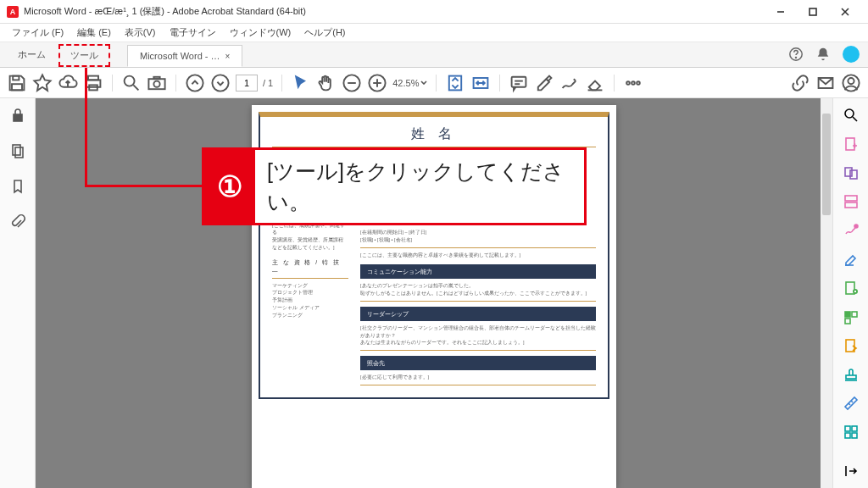 The image size is (868, 488). What do you see at coordinates (595, 83) in the screenshot?
I see `erase-icon` at bounding box center [595, 83].